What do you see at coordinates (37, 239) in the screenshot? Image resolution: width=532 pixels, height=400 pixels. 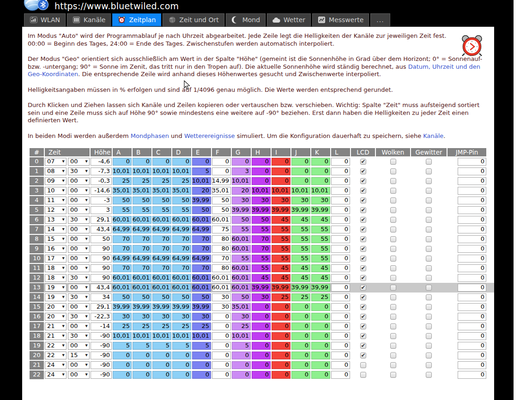 I see `row-number: 8` at bounding box center [37, 239].